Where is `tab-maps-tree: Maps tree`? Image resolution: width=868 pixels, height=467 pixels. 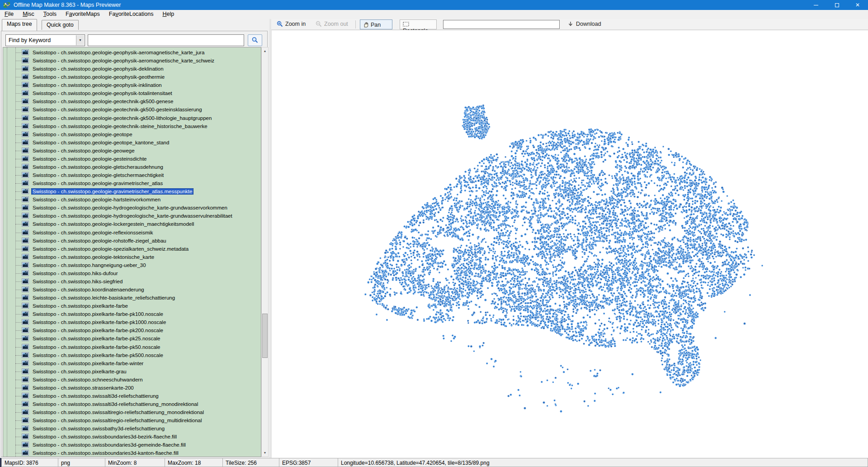
tab-maps-tree: Maps tree is located at coordinates (19, 25).